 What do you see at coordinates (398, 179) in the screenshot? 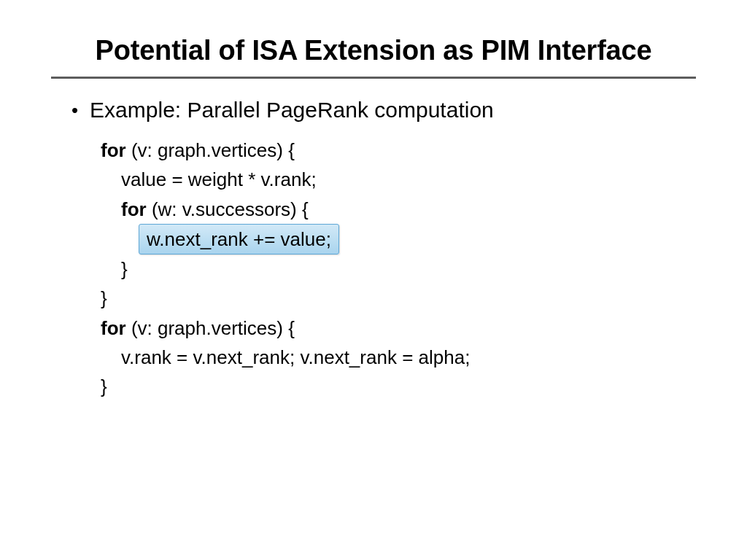
I see `code-line-2: value = weight * v.rank;` at bounding box center [398, 179].